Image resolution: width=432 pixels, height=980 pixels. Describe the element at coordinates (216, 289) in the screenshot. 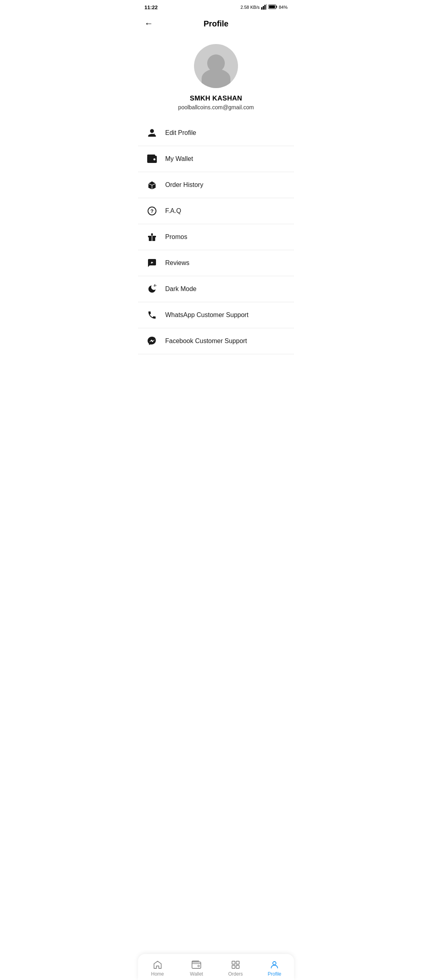

I see `menu-item-dark-mode: Dark Mode` at that location.